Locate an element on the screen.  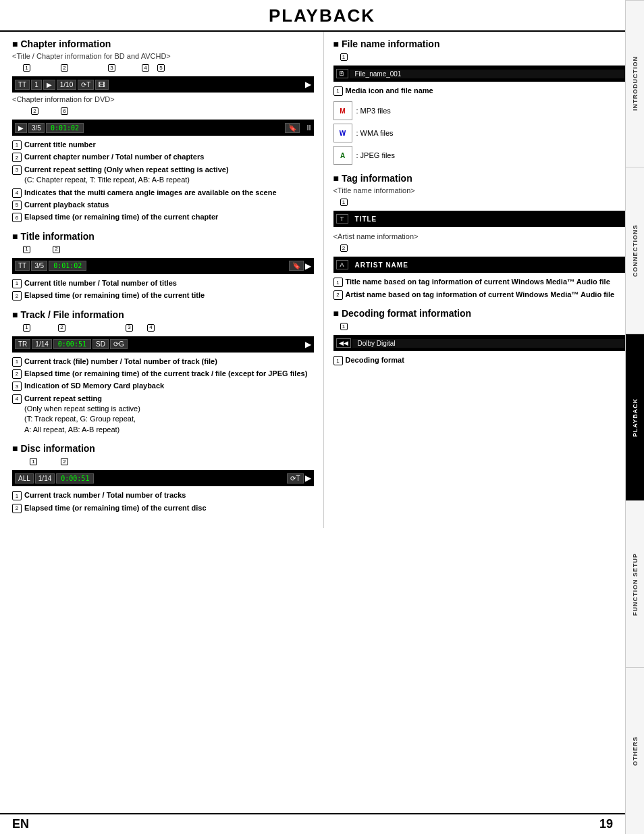
mp3-icon: M is located at coordinates (343, 111).